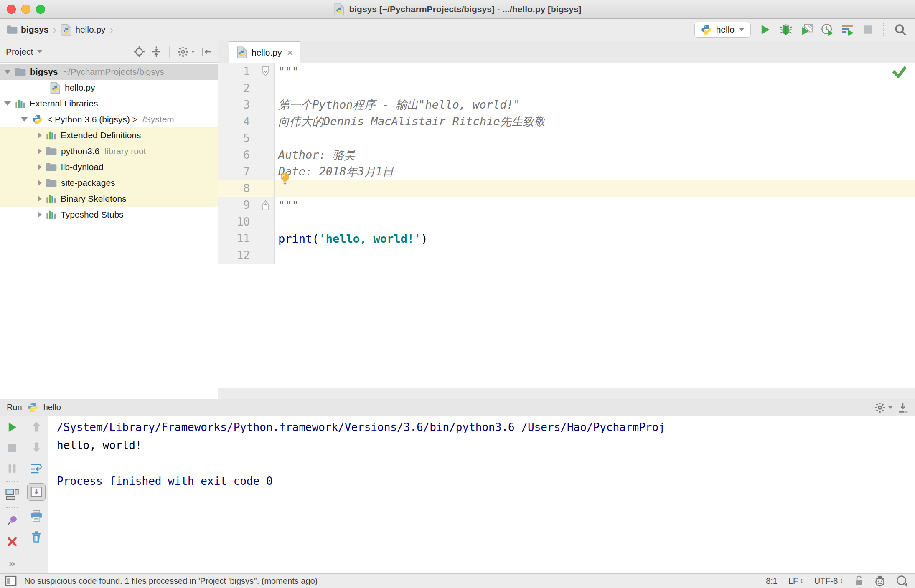 The width and height of the screenshot is (915, 588). Describe the element at coordinates (109, 135) in the screenshot. I see `tree-item-extended-definitions: Extended Definitions` at that location.